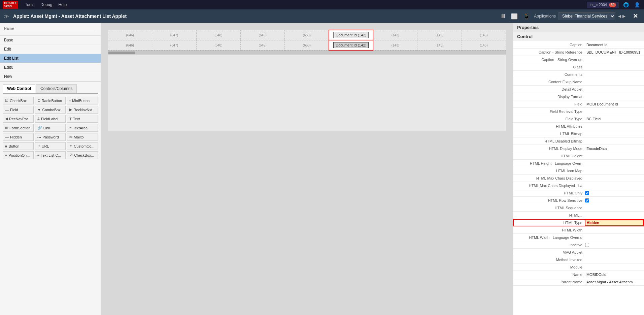 The width and height of the screenshot is (644, 315). I want to click on prop-comments-value, so click(615, 74).